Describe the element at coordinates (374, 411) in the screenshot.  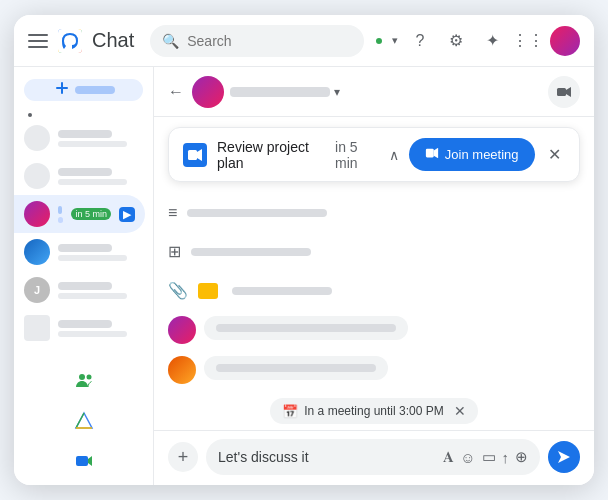
I see `in-meeting-text: In a meeting until 3:00 PM` at that location.